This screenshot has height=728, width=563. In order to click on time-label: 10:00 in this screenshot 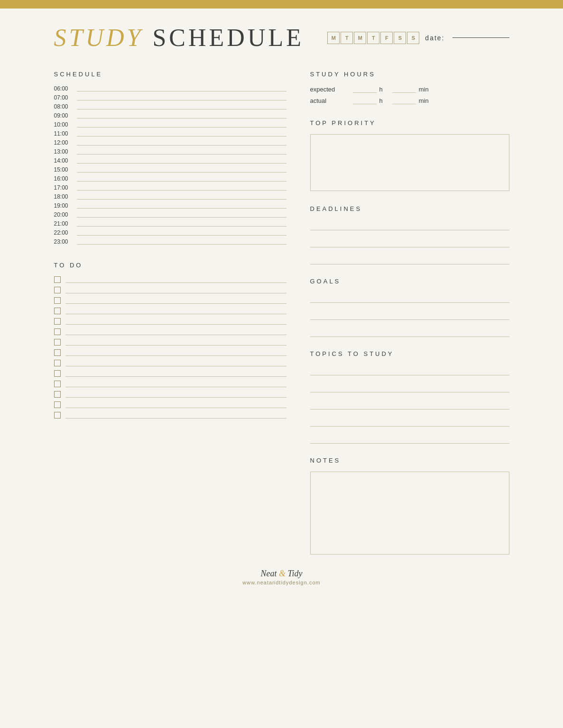, I will do `click(65, 125)`.